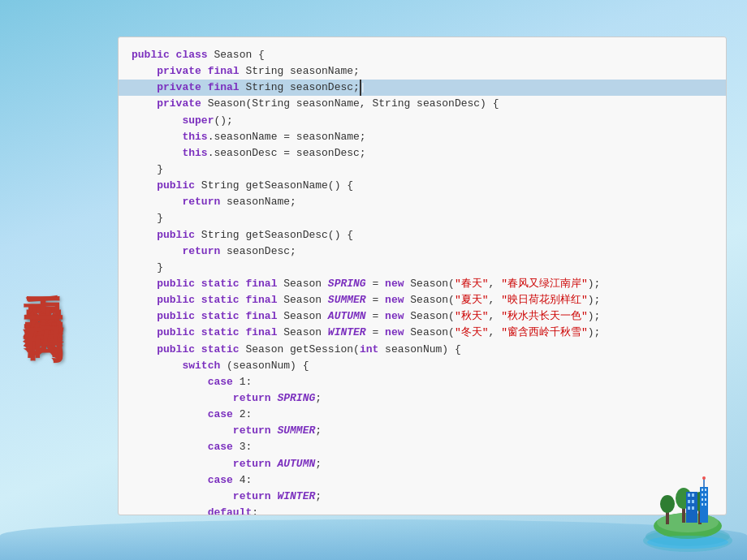 The width and height of the screenshot is (747, 560). What do you see at coordinates (374, 540) in the screenshot?
I see `bottom-wave-decoration` at bounding box center [374, 540].